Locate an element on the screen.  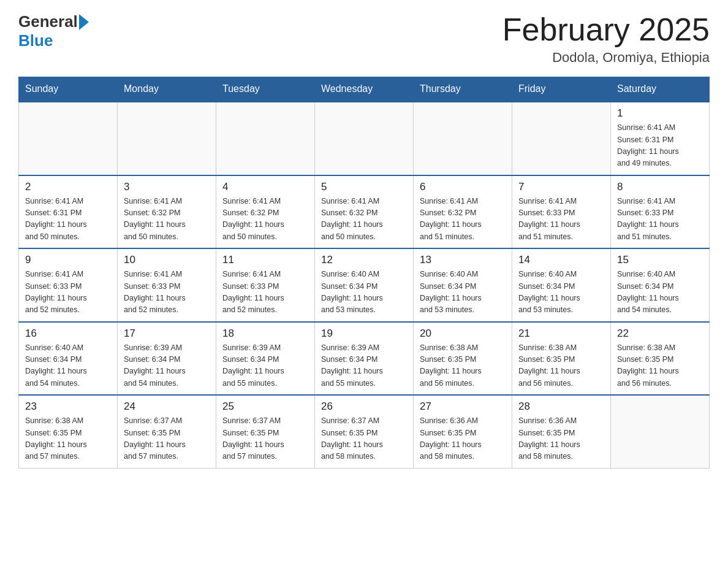
calendar-cell: 12Sunrise: 6:40 AM Sunset: 6:34 PM Dayli… is located at coordinates (364, 285).